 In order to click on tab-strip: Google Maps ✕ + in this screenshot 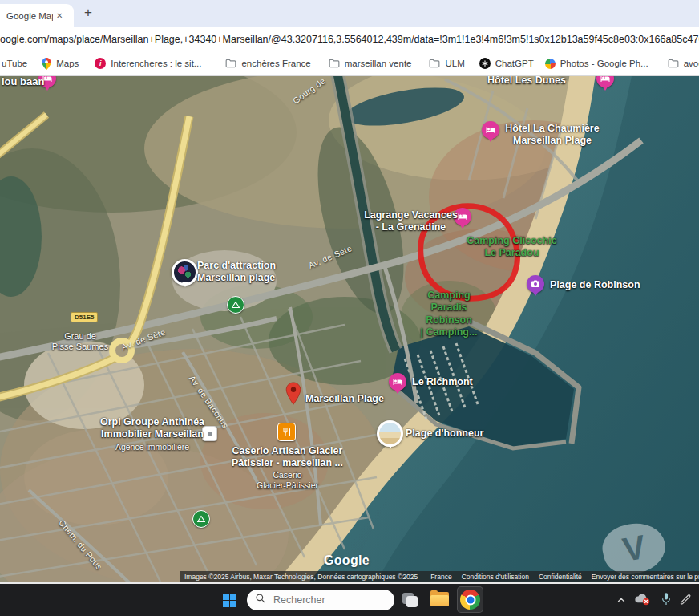, I will do `click(350, 14)`.